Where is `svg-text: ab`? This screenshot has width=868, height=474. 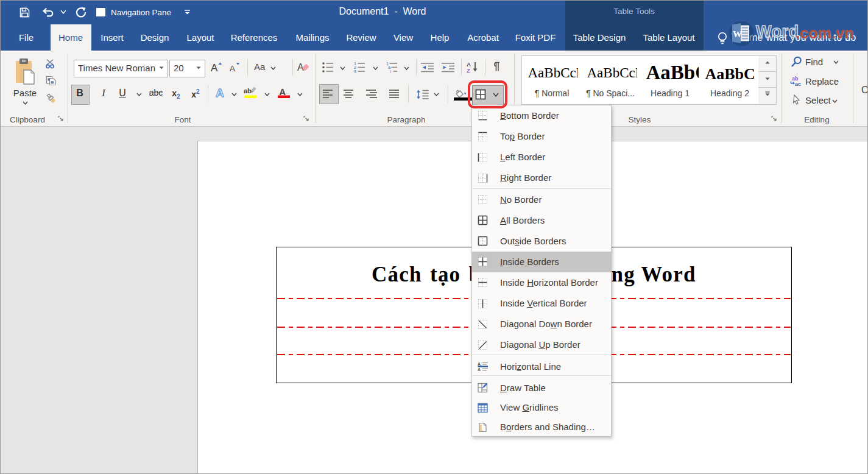 svg-text: ab is located at coordinates (247, 91).